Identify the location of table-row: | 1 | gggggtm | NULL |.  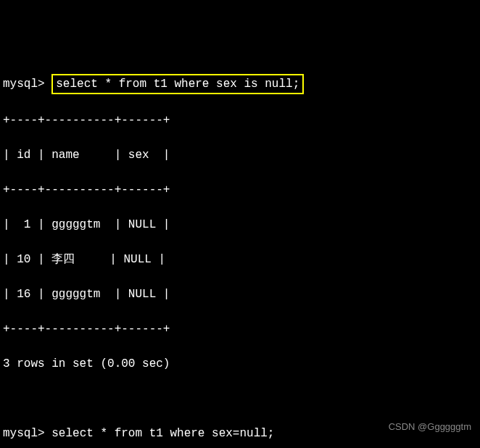
(240, 225).